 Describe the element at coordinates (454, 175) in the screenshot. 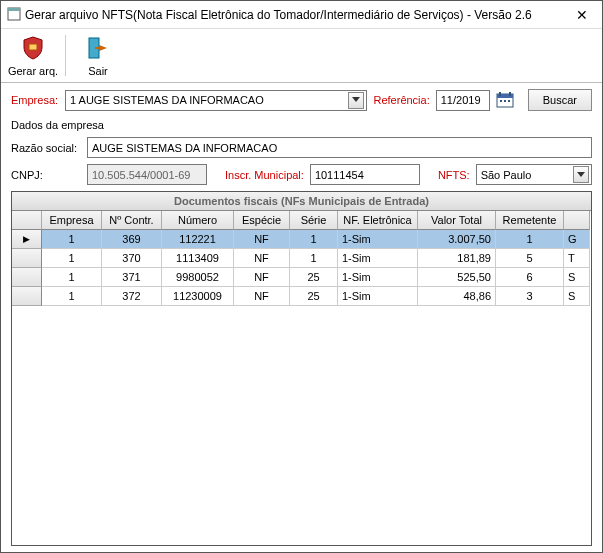

I see `nfts-label: NFTS:` at that location.